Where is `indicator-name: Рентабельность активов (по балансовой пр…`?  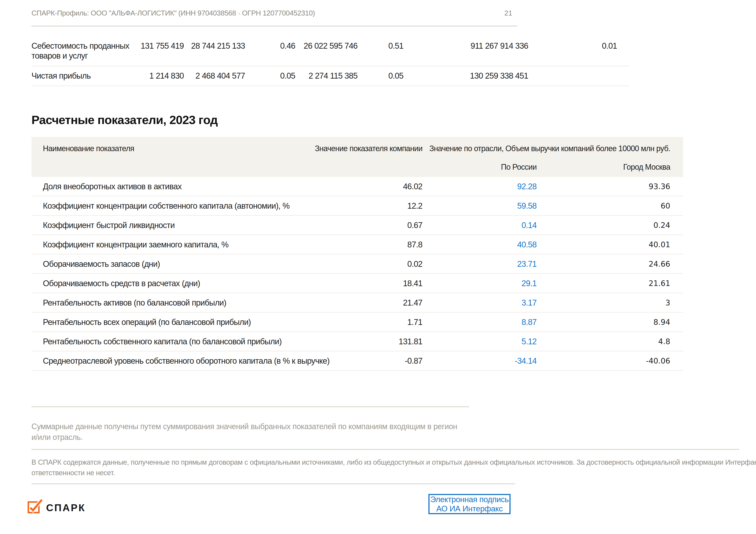 indicator-name: Рентабельность активов (по балансовой пр… is located at coordinates (188, 303).